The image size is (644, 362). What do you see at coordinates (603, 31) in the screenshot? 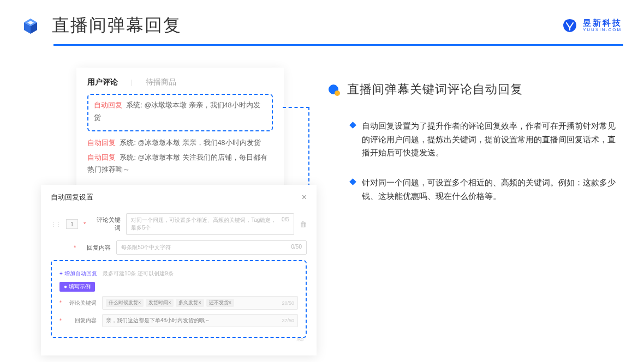
I see `brand-en: YUUXIN.COM` at bounding box center [603, 31].